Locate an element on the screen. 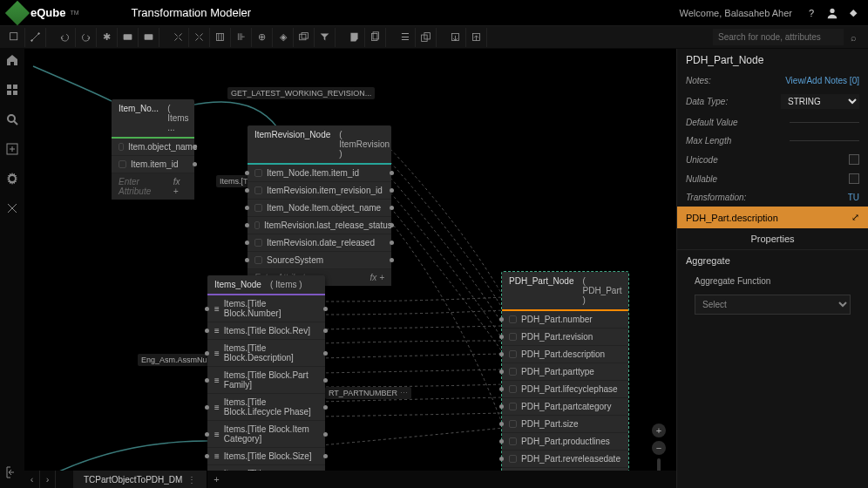 This screenshot has height=488, width=868. node-row: Item_Node.Item.object_name is located at coordinates (319, 208).